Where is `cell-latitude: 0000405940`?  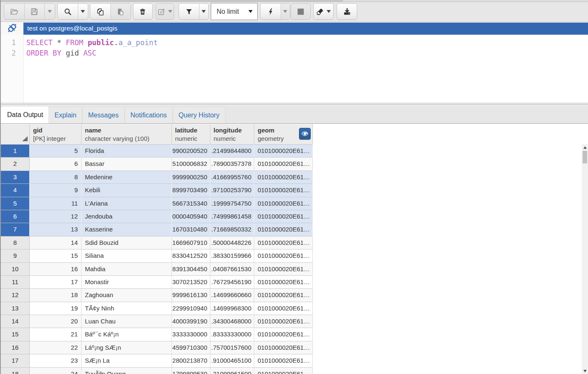 cell-latitude: 0000405940 is located at coordinates (191, 216).